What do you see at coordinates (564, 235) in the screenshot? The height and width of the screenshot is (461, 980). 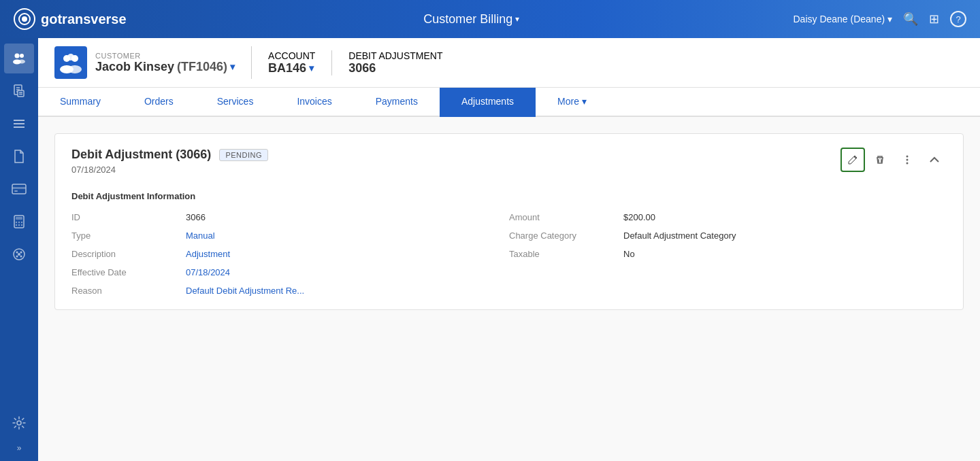 I see `charge-category-label: Charge Category` at bounding box center [564, 235].